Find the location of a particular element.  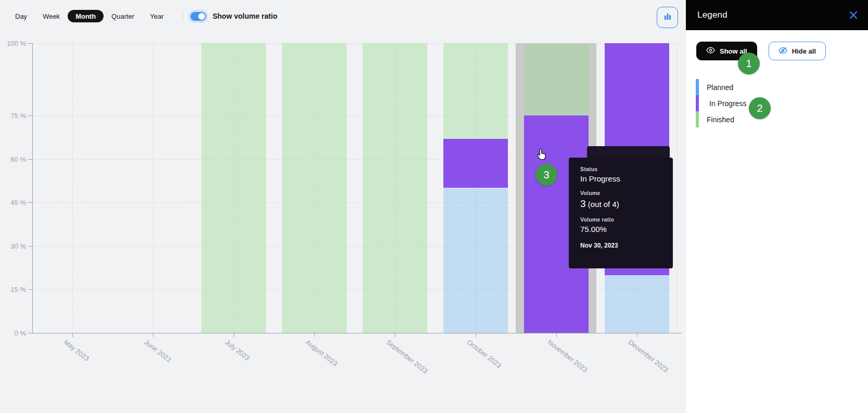

legend-item-label: Planned is located at coordinates (720, 87).